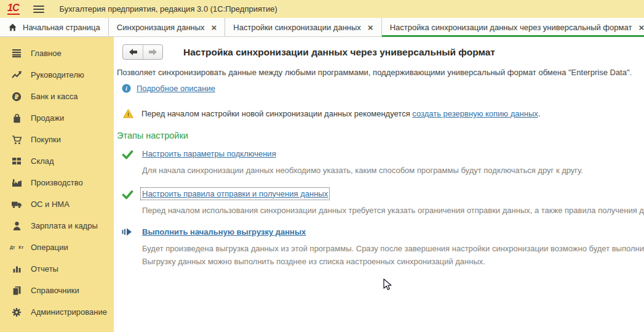 Image resolution: width=644 pixels, height=332 pixels. I want to click on step-description: Будет произведена выгрузка данных из это…, so click(393, 249).